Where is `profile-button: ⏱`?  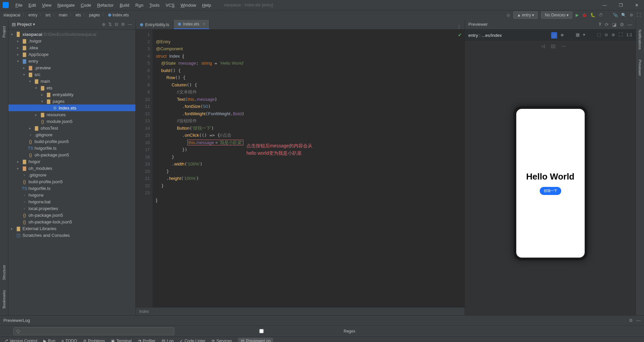
profile-button: ⏱ is located at coordinates (601, 15).